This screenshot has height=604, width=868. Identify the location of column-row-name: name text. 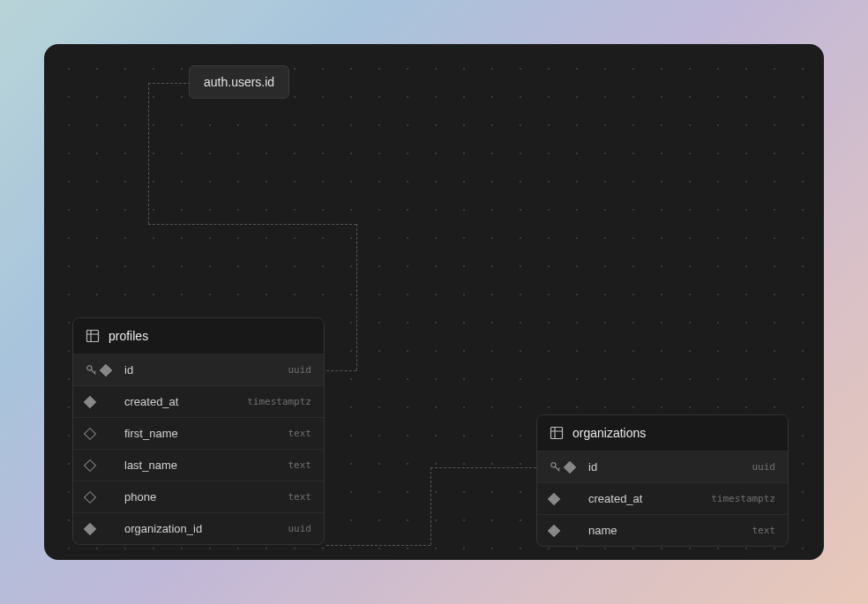
(662, 530).